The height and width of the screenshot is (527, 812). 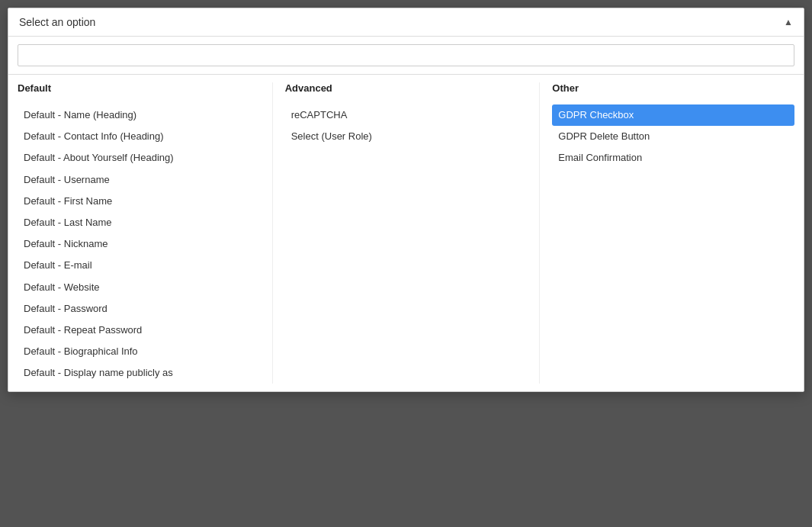 What do you see at coordinates (139, 115) in the screenshot?
I see `list-item: Default - Name (Heading)` at bounding box center [139, 115].